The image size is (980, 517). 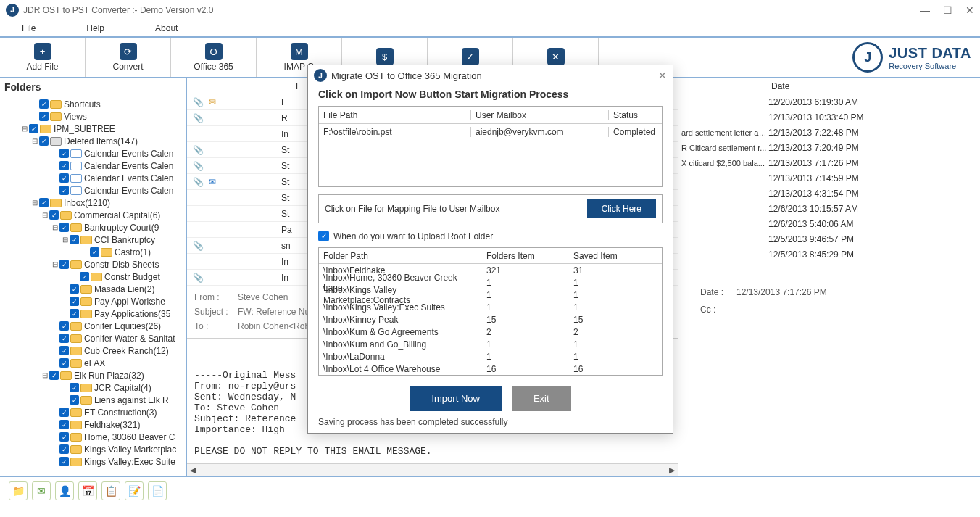 What do you see at coordinates (948, 10) in the screenshot?
I see `maximize-button: ☐` at bounding box center [948, 10].